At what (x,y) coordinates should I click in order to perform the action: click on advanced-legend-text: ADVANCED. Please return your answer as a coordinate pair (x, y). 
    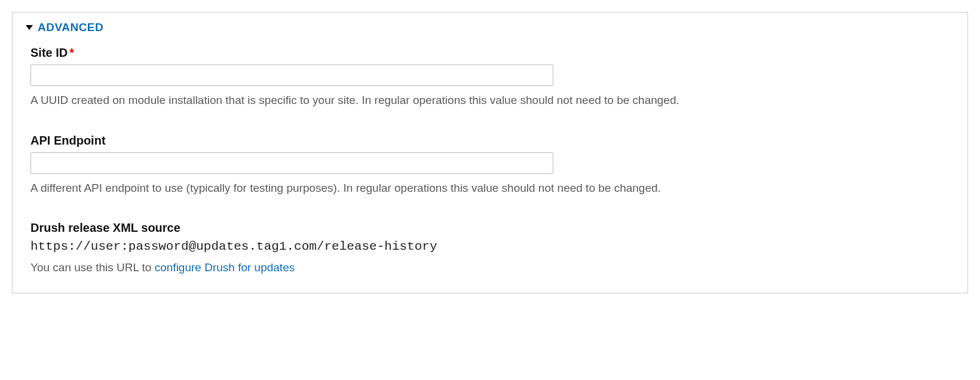
    Looking at the image, I should click on (71, 27).